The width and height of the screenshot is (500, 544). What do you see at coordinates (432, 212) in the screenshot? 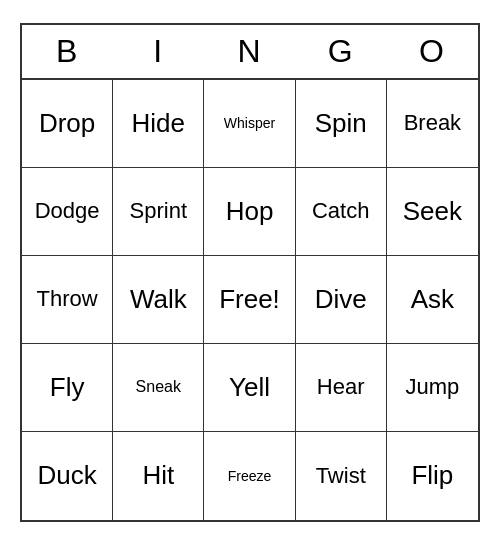
I see `cell-text-1-4: Seek` at bounding box center [432, 212].